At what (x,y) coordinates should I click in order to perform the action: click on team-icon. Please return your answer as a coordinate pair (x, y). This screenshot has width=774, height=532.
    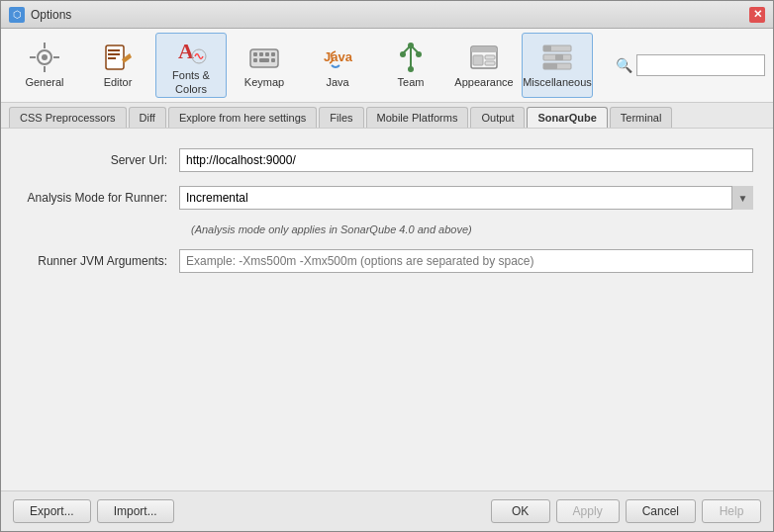
    Looking at the image, I should click on (411, 57).